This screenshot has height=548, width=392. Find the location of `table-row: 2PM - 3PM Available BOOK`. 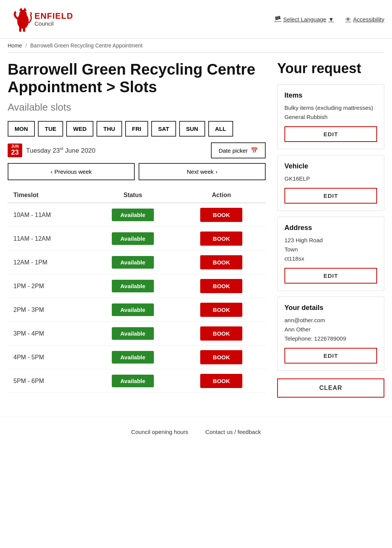

table-row: 2PM - 3PM Available BOOK is located at coordinates (137, 310).